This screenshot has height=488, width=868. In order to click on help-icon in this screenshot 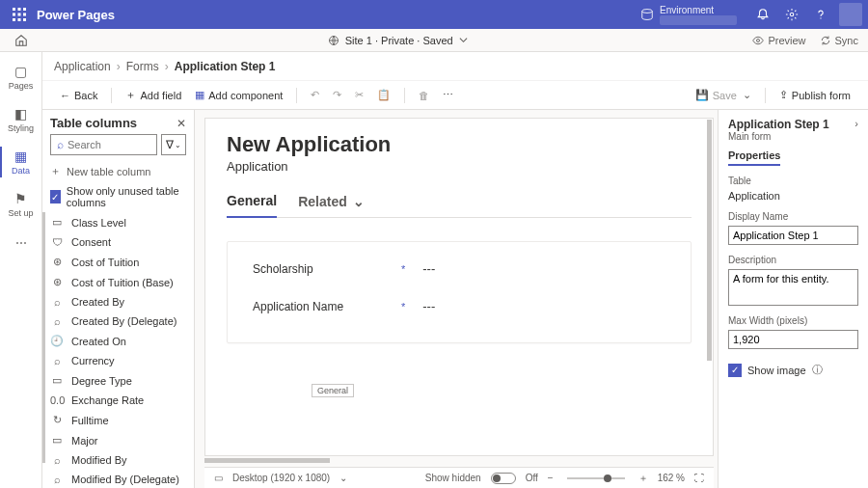, I will do `click(821, 14)`.